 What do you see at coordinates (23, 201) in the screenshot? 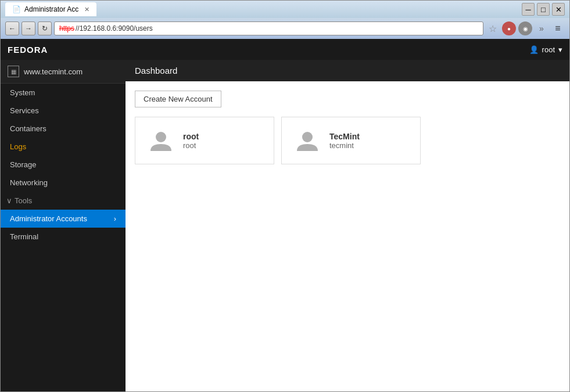
I see `tools-label: Tools` at bounding box center [23, 201].